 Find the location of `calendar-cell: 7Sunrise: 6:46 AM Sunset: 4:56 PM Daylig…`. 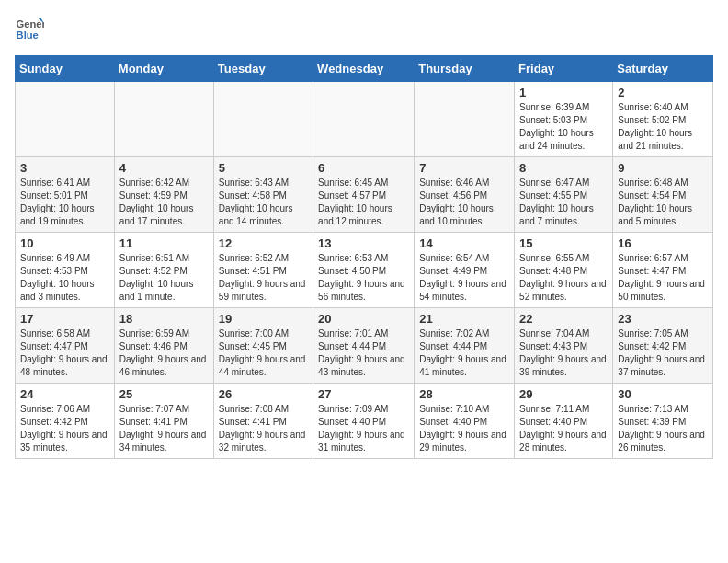

calendar-cell: 7Sunrise: 6:46 AM Sunset: 4:56 PM Daylig… is located at coordinates (465, 195).